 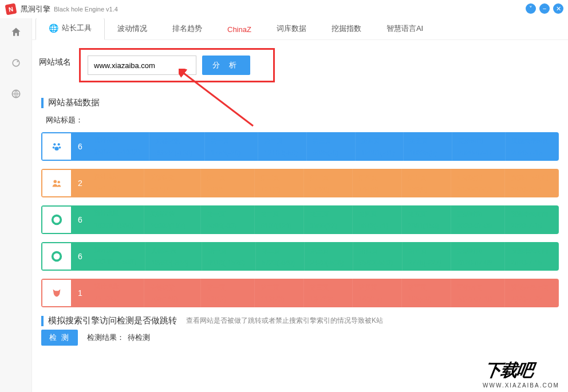 What do you see at coordinates (281, 263) in the screenshot?
I see `stat-value: 5728(-640)` at bounding box center [281, 263].